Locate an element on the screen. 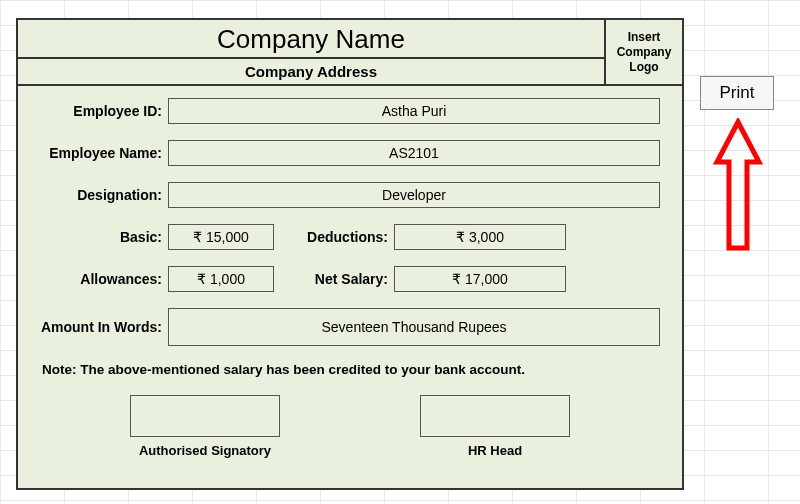  value-basic: ₹ 15,000 is located at coordinates (221, 237).